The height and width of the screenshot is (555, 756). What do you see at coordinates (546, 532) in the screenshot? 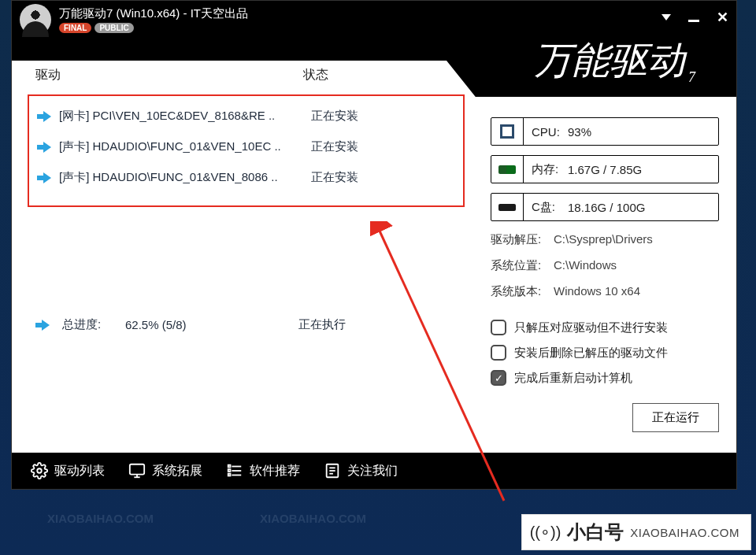
I see `broadcast-icon: ((∘))` at bounding box center [546, 532].